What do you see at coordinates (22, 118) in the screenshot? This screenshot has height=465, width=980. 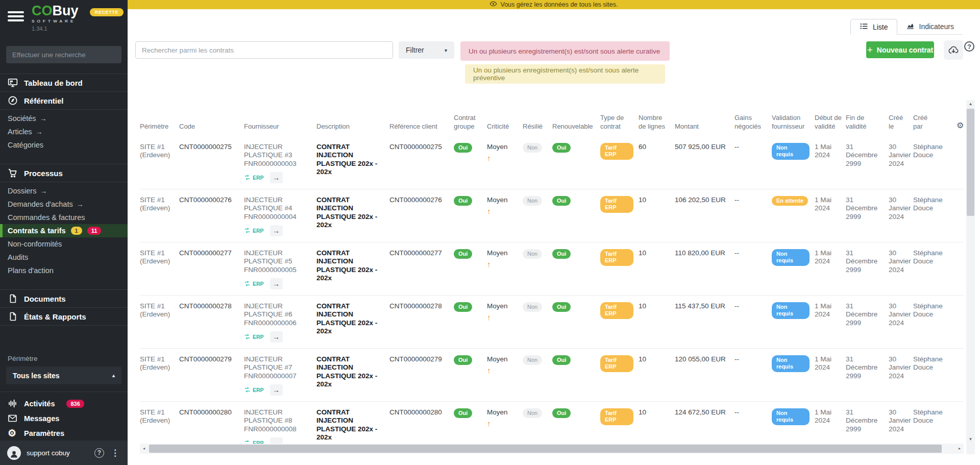 I see `nav-label: Sociétés` at bounding box center [22, 118].